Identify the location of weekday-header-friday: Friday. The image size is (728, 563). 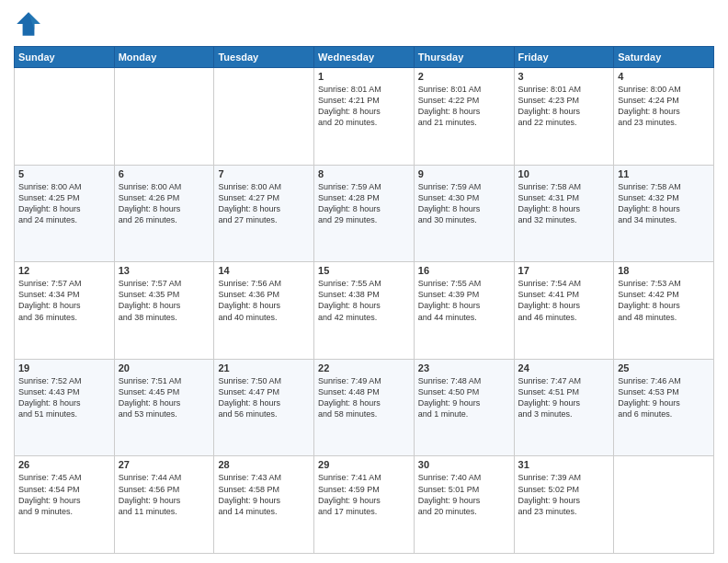
(564, 57).